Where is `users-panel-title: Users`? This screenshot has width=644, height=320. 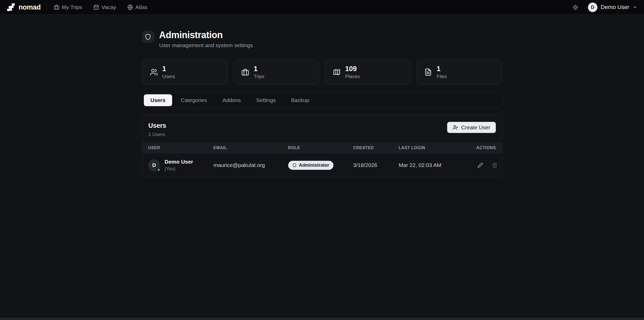
users-panel-title: Users is located at coordinates (157, 126).